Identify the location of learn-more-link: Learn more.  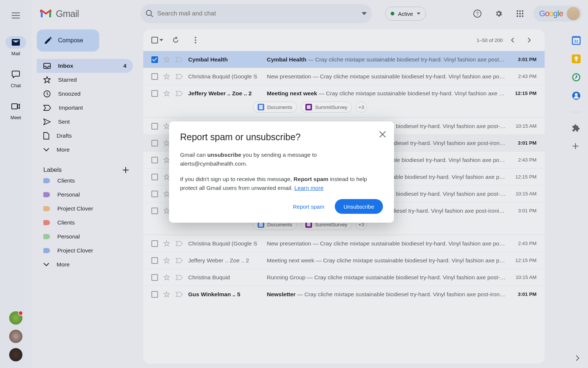
(309, 188).